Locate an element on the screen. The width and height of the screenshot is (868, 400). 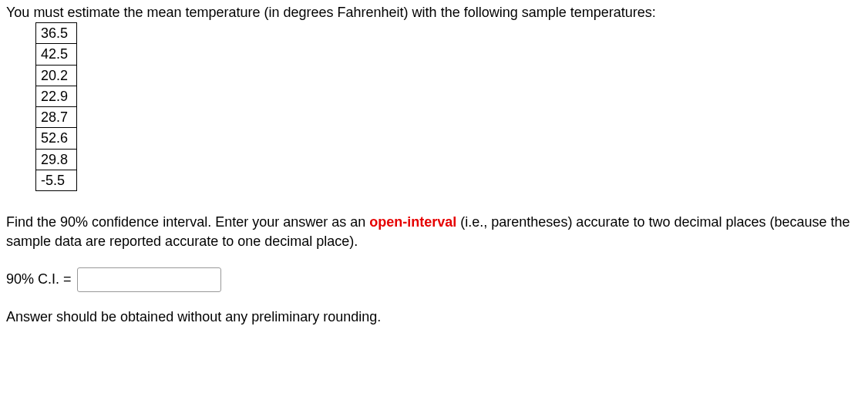
table-cell: 28.7 is located at coordinates (57, 117).